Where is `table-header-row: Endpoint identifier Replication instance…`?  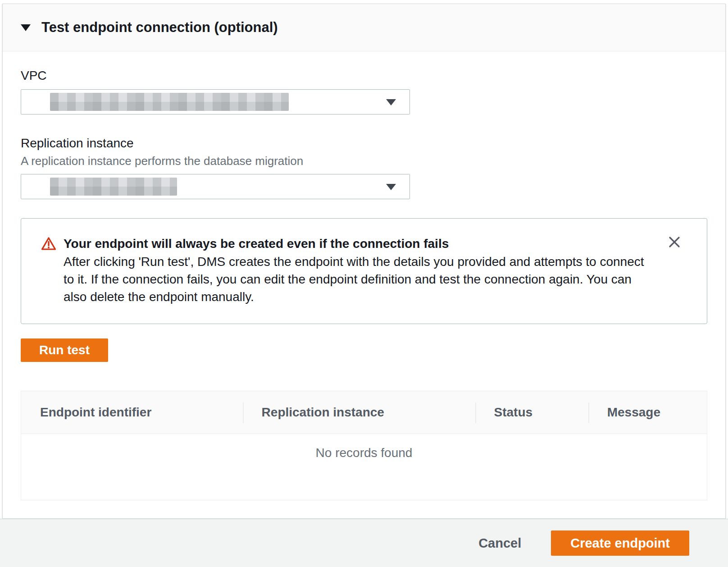 table-header-row: Endpoint identifier Replication instance… is located at coordinates (364, 413).